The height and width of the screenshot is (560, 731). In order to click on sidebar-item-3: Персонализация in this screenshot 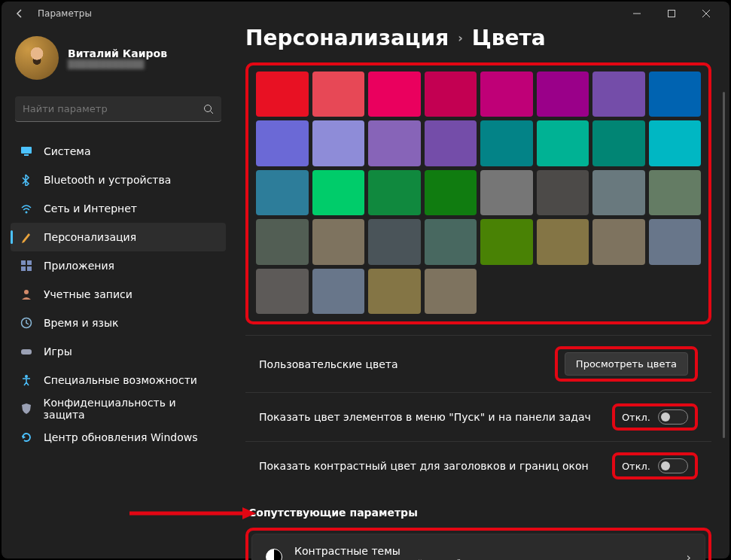, I will do `click(118, 237)`.